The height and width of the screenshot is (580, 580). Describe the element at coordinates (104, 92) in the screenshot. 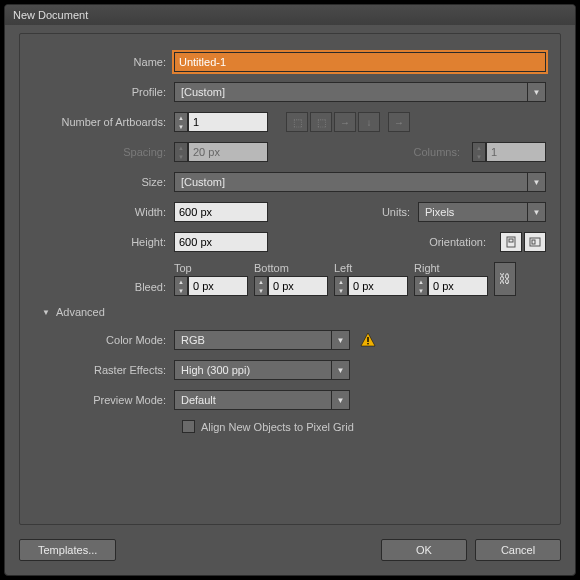

I see `profile-label: Profile:` at that location.